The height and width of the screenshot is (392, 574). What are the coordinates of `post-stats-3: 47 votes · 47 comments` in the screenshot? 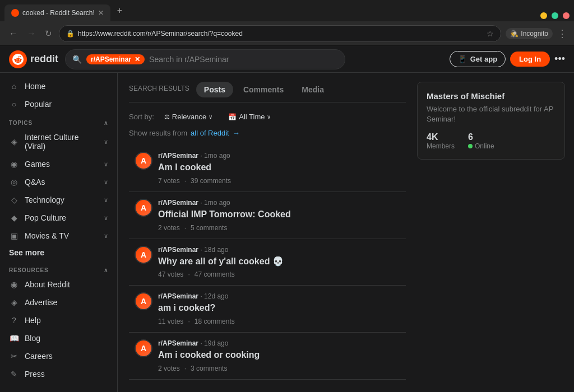 It's located at (279, 274).